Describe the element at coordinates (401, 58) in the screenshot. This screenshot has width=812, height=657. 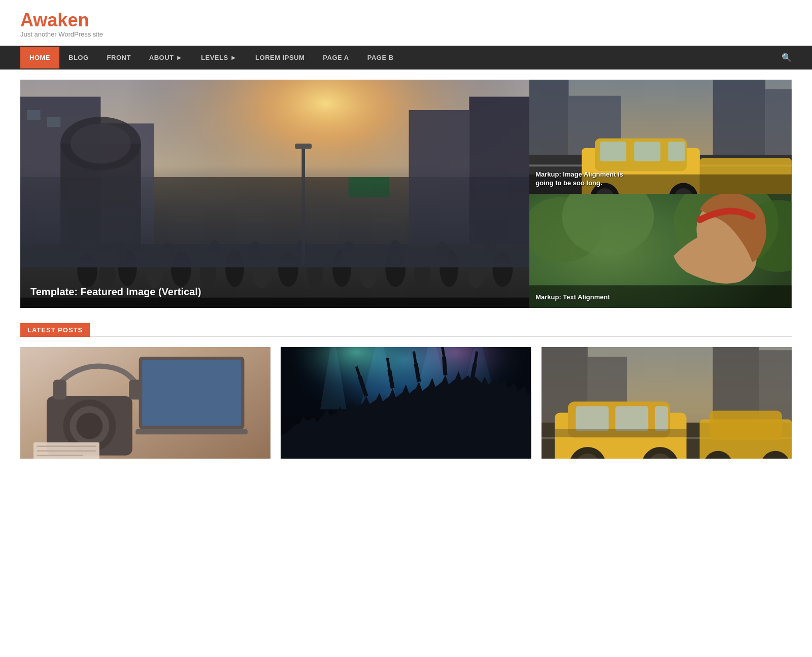
I see `nav-list: HOME BLOG FRONT ABOUT ► LEVELS ► LOREM I…` at that location.